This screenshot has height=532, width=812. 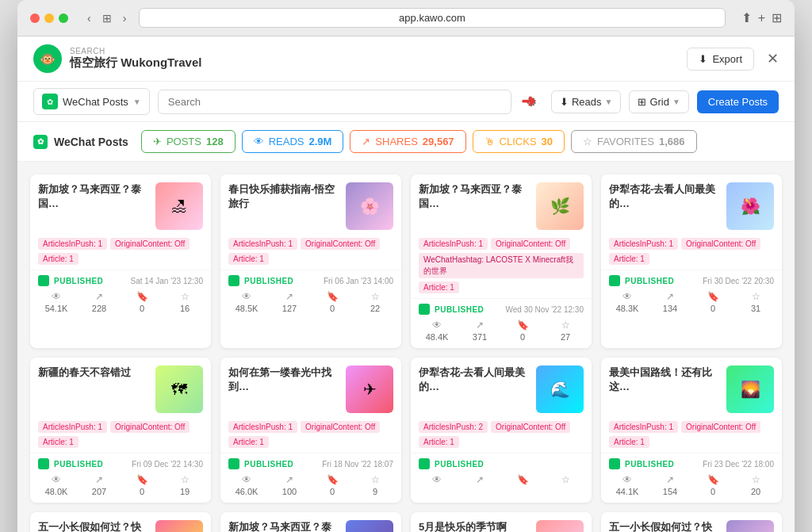 I want to click on address-bar: app.kawo.com, so click(x=431, y=17).